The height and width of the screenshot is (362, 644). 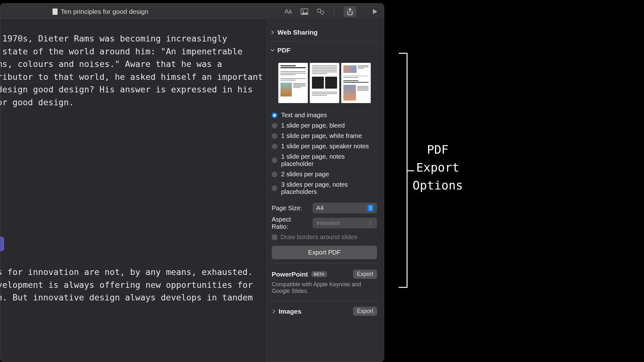 I want to click on page-size-value: A4, so click(x=320, y=208).